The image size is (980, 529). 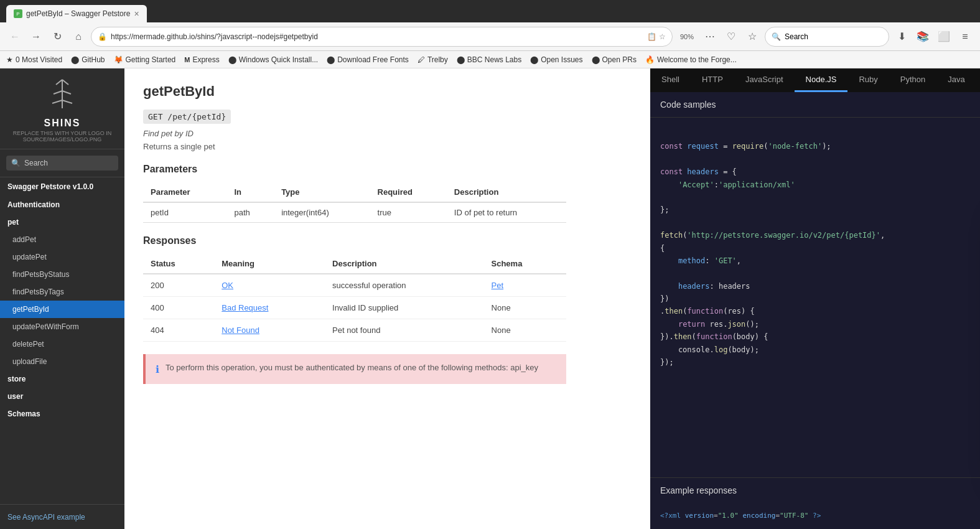 What do you see at coordinates (433, 60) in the screenshot?
I see `bookmark-trelby: 🖊 Trelby` at bounding box center [433, 60].